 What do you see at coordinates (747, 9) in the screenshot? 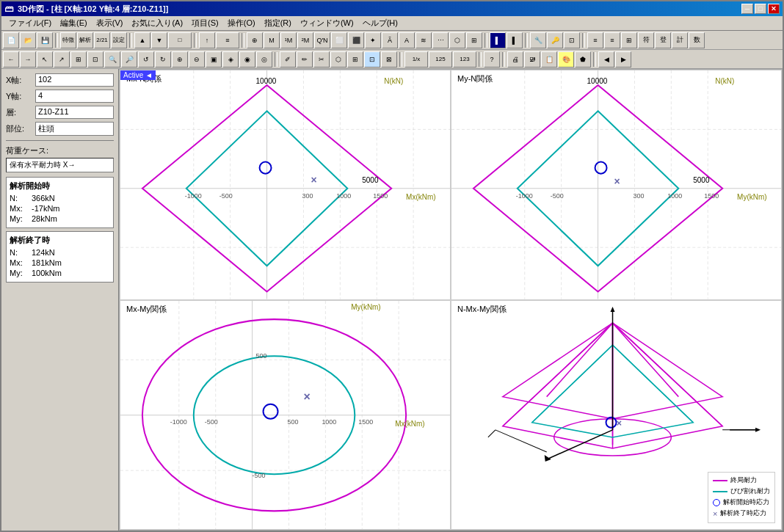
I see `minimize-button: ─` at bounding box center [747, 9].